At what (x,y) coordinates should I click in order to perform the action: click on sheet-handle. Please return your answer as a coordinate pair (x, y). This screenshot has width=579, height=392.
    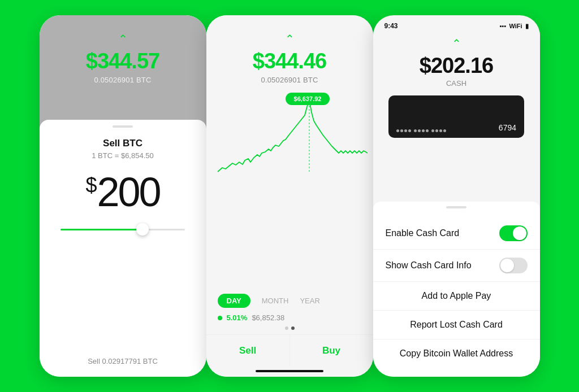
    Looking at the image, I should click on (123, 127).